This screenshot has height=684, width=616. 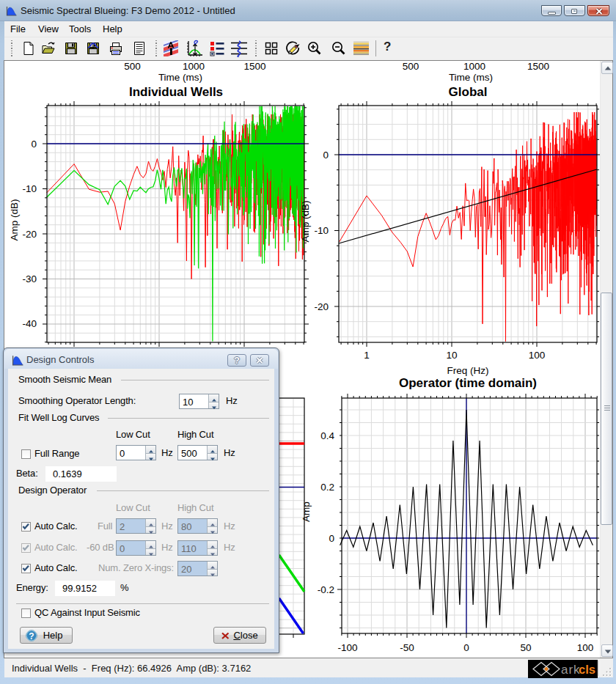 I want to click on svg-text: 0.4, so click(x=327, y=435).